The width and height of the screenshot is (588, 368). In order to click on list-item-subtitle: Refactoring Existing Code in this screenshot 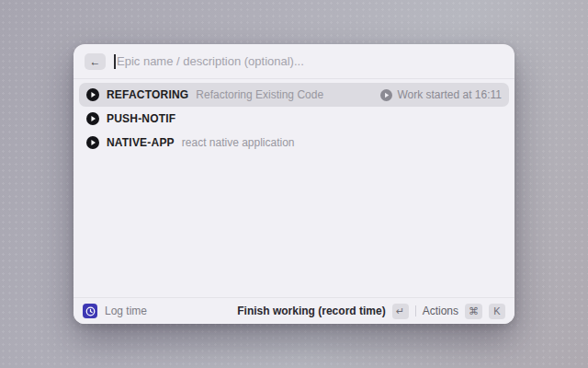, I will do `click(259, 95)`.